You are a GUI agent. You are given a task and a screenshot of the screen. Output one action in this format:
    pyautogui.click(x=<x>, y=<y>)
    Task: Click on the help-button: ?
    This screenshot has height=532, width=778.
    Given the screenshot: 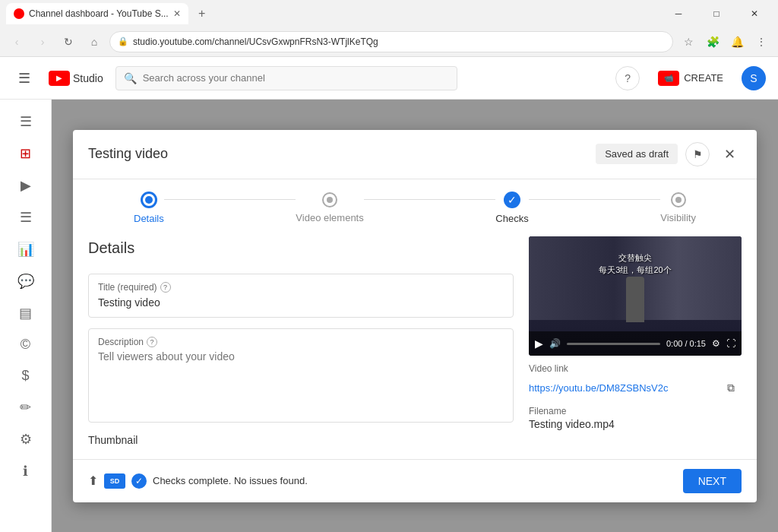 What is the action you would take?
    pyautogui.click(x=628, y=78)
    